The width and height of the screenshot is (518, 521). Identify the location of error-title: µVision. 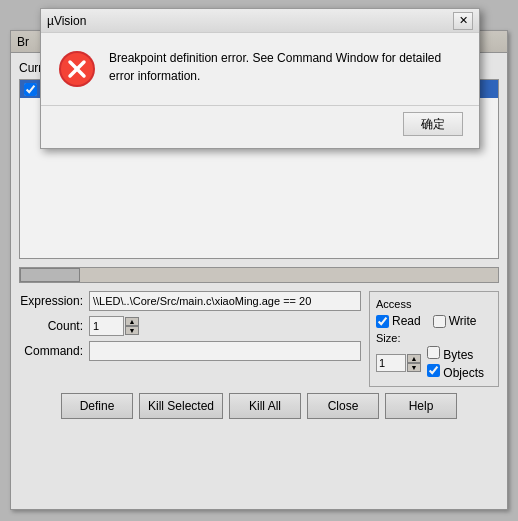
(250, 21).